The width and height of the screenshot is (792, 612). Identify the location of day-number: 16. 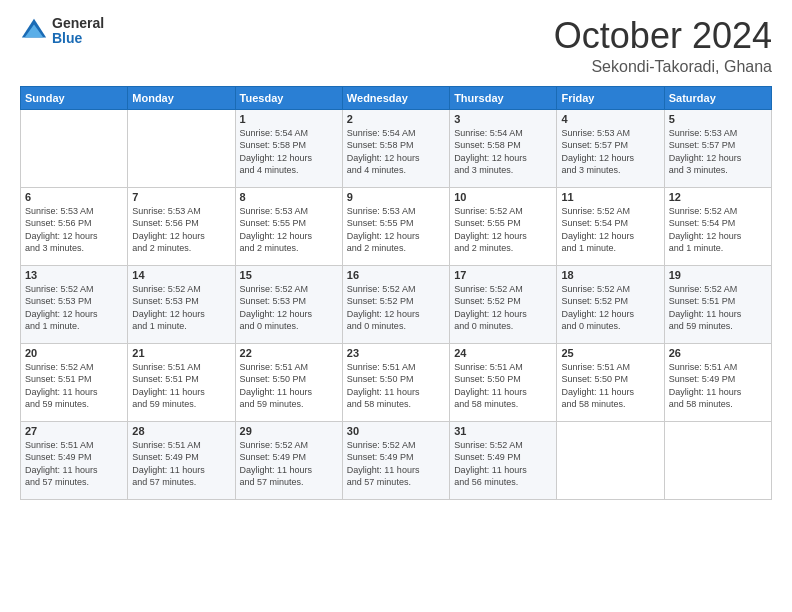
(396, 275).